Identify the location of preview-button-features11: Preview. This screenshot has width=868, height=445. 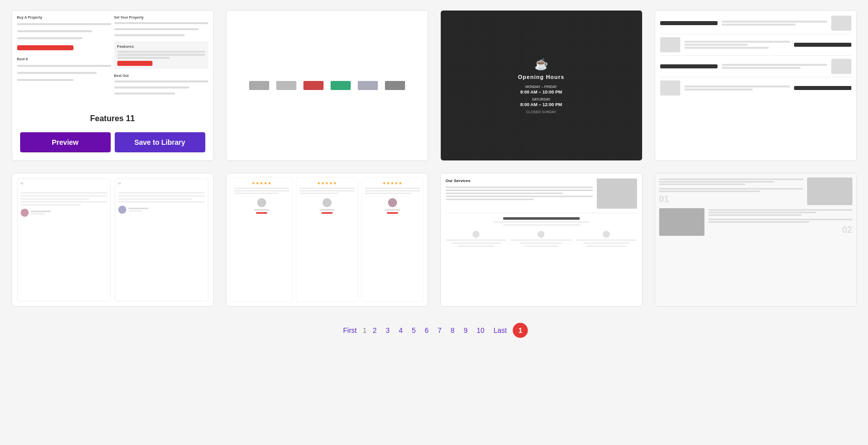
(65, 142).